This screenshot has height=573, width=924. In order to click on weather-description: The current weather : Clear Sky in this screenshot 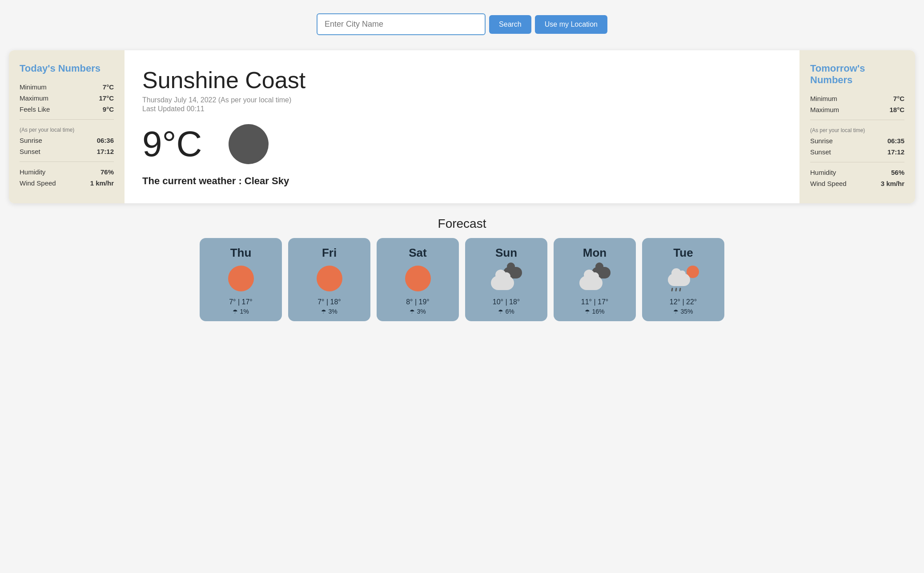, I will do `click(462, 181)`.